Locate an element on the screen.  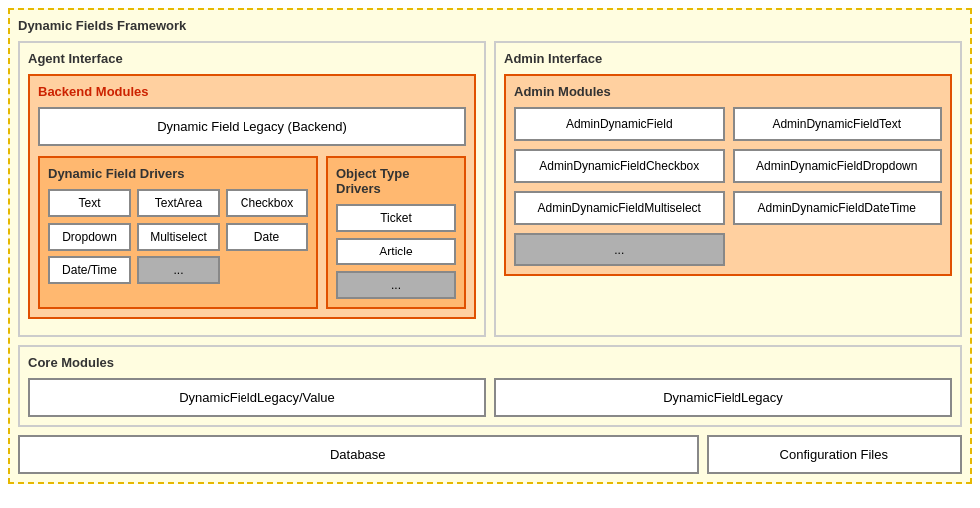
outer-title: Dynamic Fields Framework is located at coordinates (490, 26).